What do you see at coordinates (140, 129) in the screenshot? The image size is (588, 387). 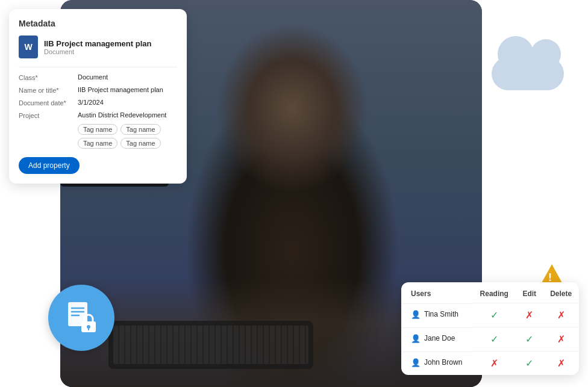 I see `tag-1: Tag name` at bounding box center [140, 129].